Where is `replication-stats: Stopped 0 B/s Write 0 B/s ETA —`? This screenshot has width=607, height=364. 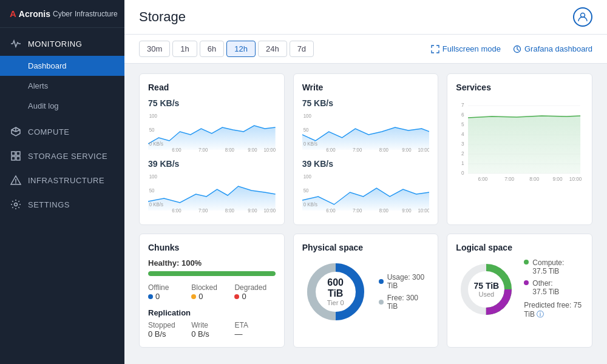
replication-stats: Stopped 0 B/s Write 0 B/s ETA — is located at coordinates (212, 330).